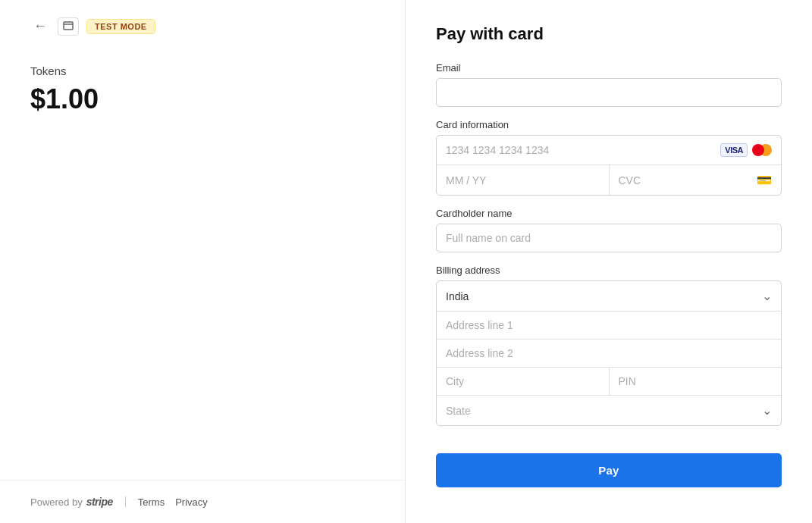  Describe the element at coordinates (609, 230) in the screenshot. I see `cardholder-group: Cardholder name` at that location.